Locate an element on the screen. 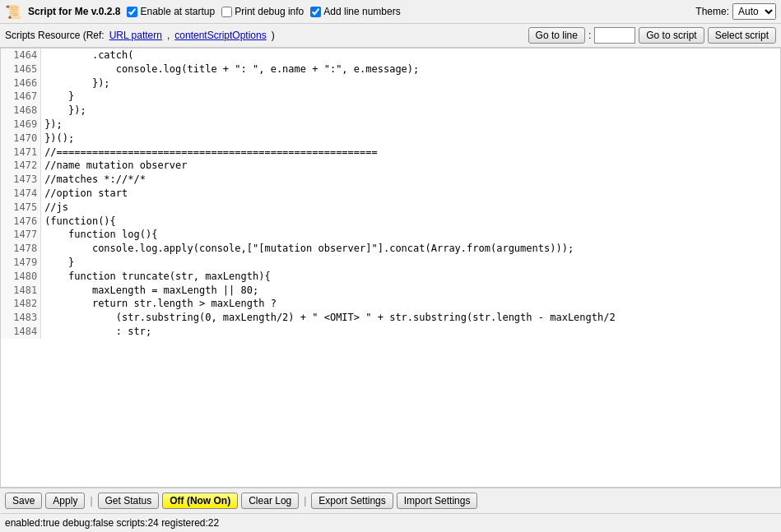  code-line: 1473//matches *://*/* is located at coordinates (390, 179).